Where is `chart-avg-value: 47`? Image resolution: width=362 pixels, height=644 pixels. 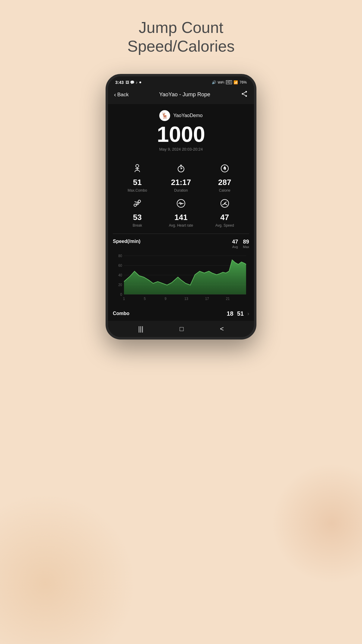
chart-avg-value: 47 is located at coordinates (235, 242).